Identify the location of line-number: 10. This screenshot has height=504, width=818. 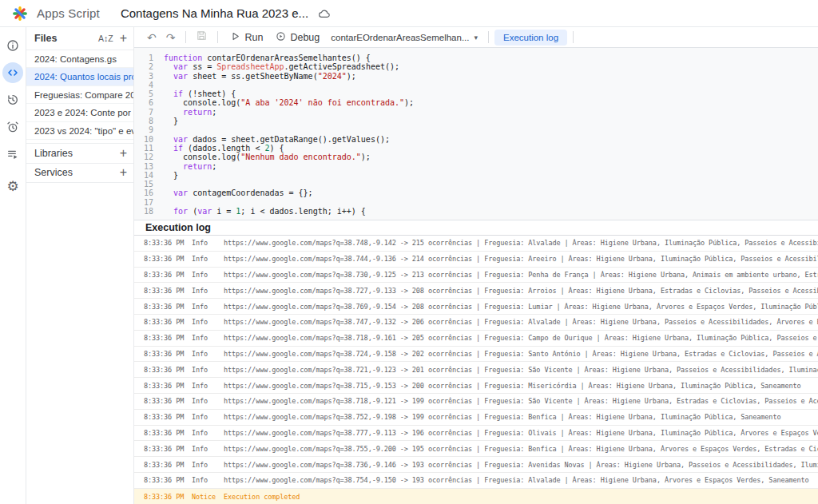
(144, 139).